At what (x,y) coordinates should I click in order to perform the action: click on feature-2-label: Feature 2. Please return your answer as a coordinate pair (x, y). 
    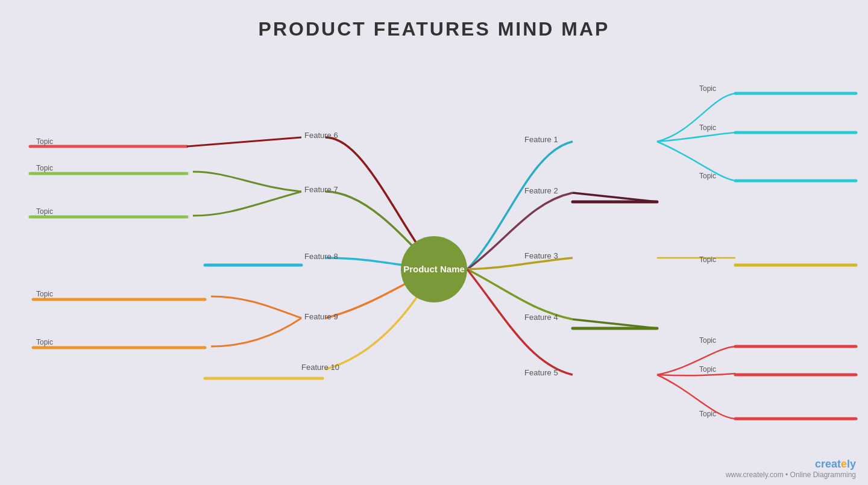
    Looking at the image, I should click on (541, 190).